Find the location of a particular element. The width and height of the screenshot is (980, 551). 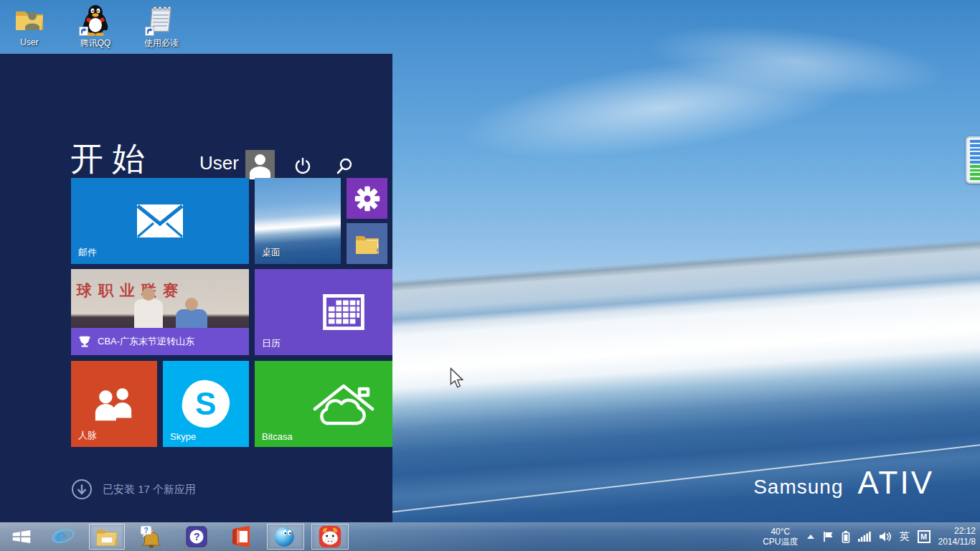

start-button is located at coordinates (22, 537).